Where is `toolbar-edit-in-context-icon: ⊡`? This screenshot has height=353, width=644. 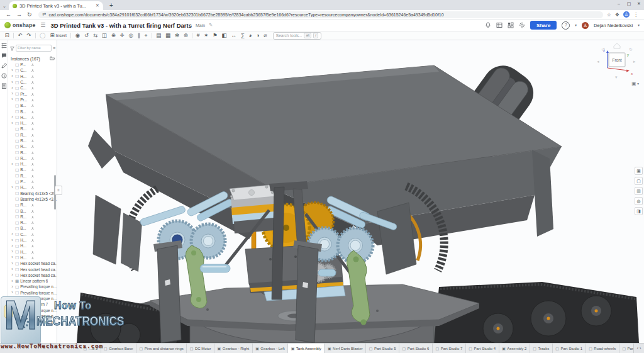
toolbar-edit-in-context-icon: ⊡ is located at coordinates (7, 35).